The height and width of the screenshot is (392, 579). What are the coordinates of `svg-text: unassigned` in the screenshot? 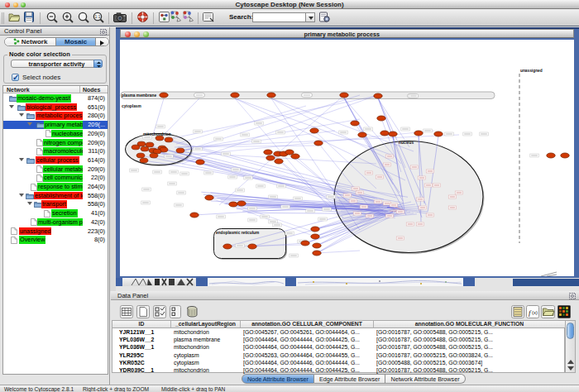 It's located at (531, 71).